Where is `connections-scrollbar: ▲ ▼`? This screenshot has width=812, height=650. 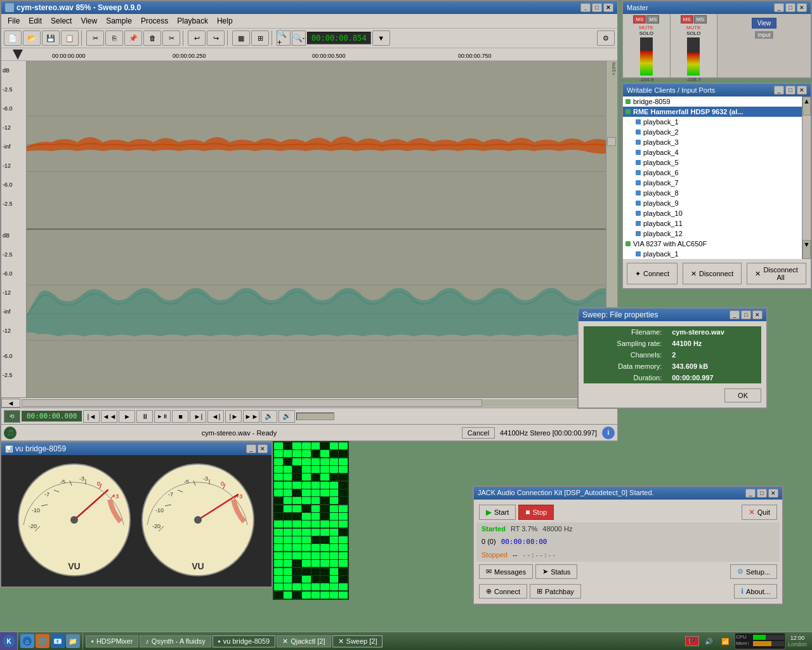 connections-scrollbar: ▲ ▼ is located at coordinates (806, 178).